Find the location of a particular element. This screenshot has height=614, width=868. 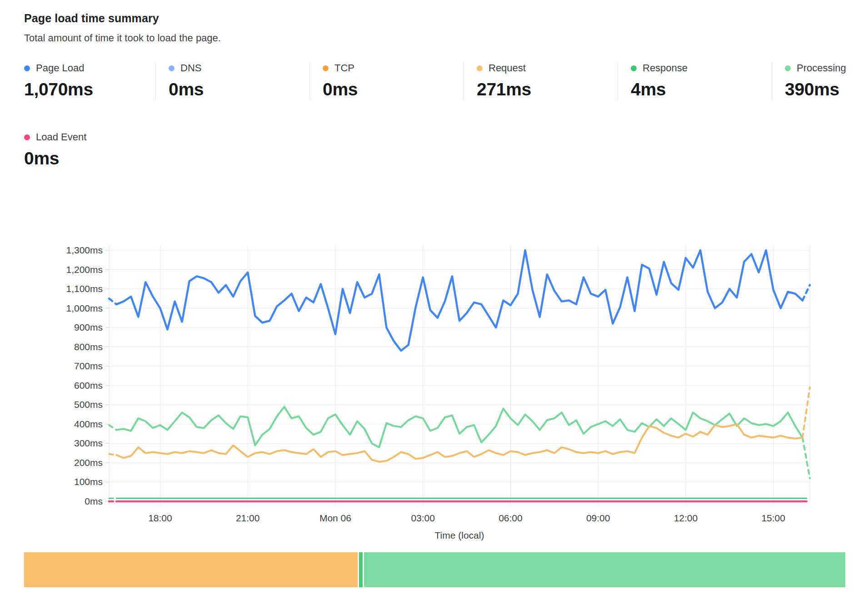

y-tick-label: 900ms is located at coordinates (88, 327).